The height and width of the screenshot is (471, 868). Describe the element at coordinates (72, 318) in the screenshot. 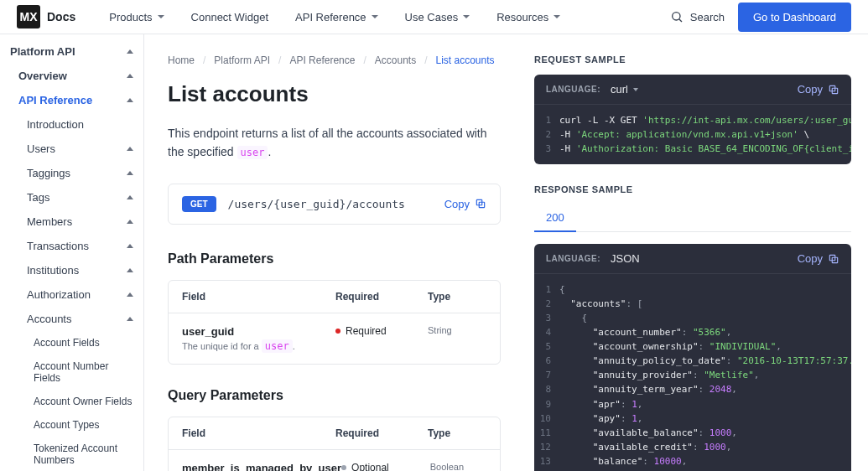

I see `sidebar-item-accounts: Accounts` at that location.